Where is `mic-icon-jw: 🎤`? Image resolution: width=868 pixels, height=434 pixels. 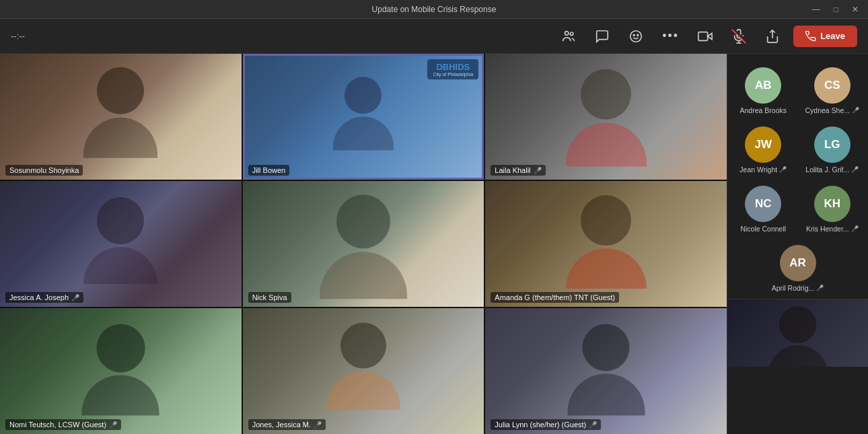
mic-icon-jw: 🎤 is located at coordinates (783, 170).